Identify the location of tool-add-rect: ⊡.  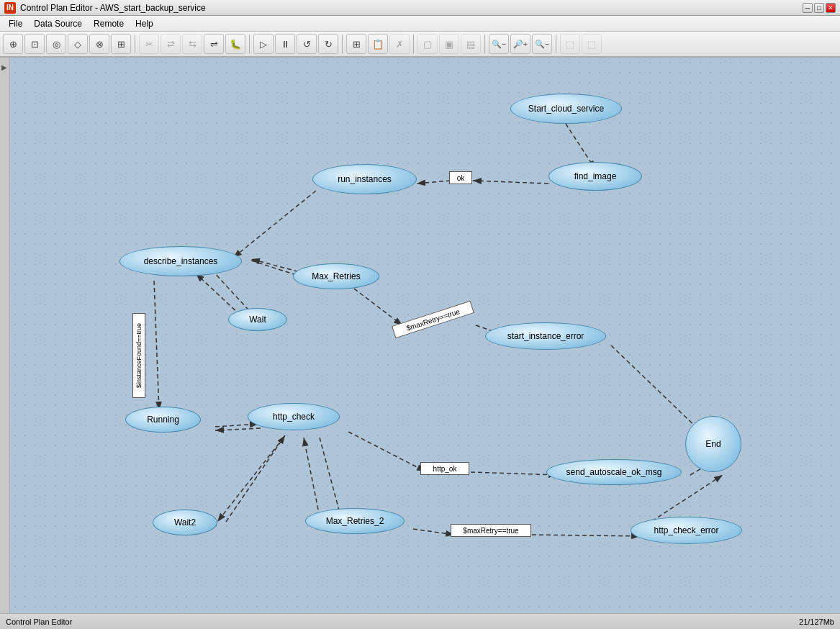
(35, 44).